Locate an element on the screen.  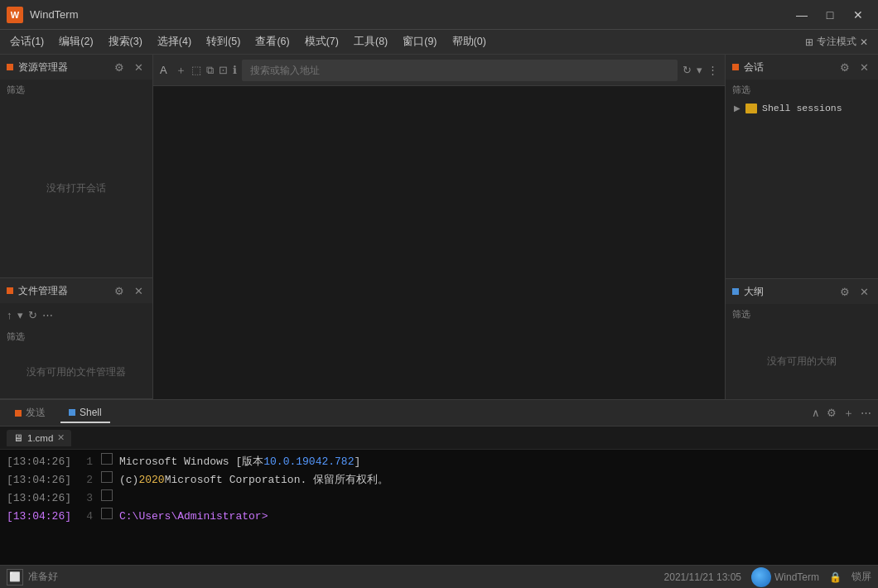
terminal-tab-controls: ∧ ⚙ ＋ ⋯ is located at coordinates (842, 413).